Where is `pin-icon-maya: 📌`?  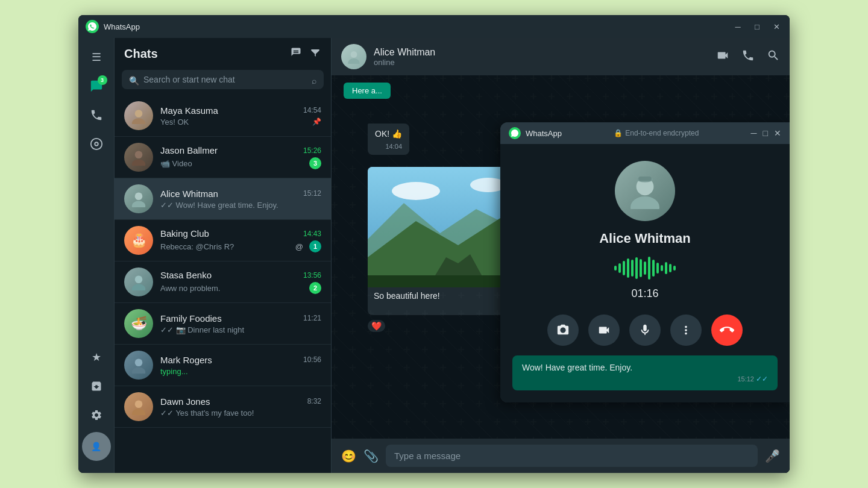
pin-icon-maya: 📌 is located at coordinates (317, 122).